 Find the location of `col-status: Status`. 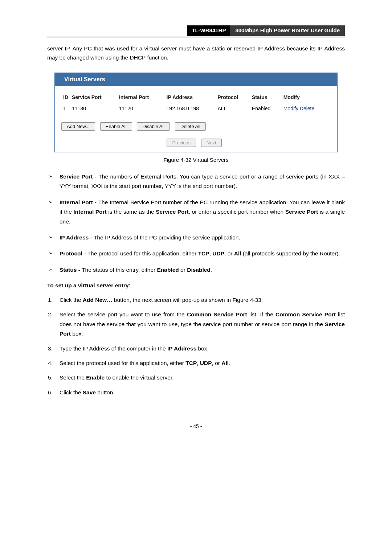

col-status: Status is located at coordinates (266, 97).